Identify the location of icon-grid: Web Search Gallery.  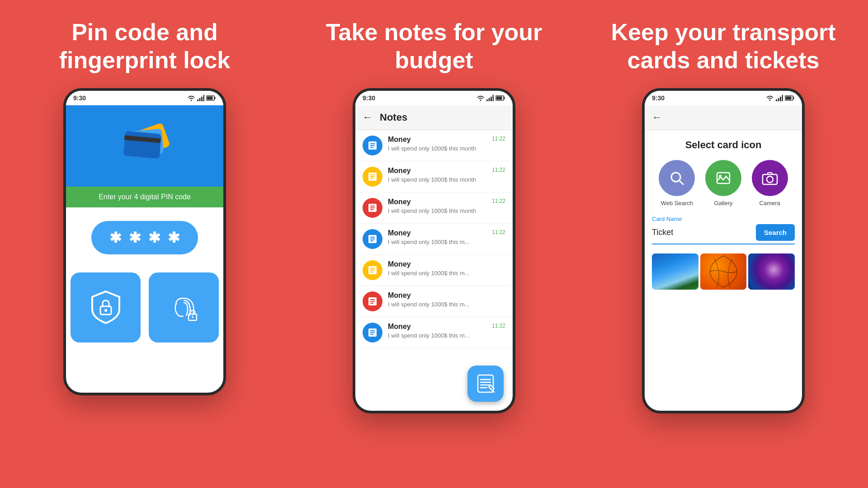
(723, 185).